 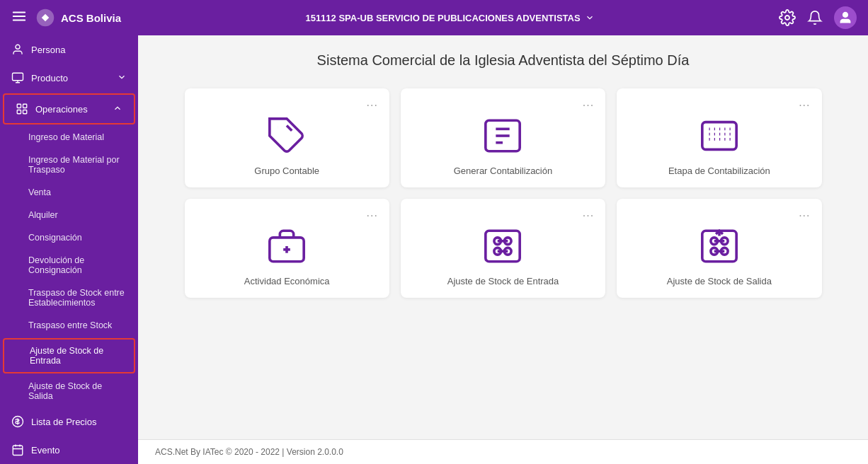 I want to click on sub-item-devolucion: Devolución de Consignación, so click(x=69, y=265).